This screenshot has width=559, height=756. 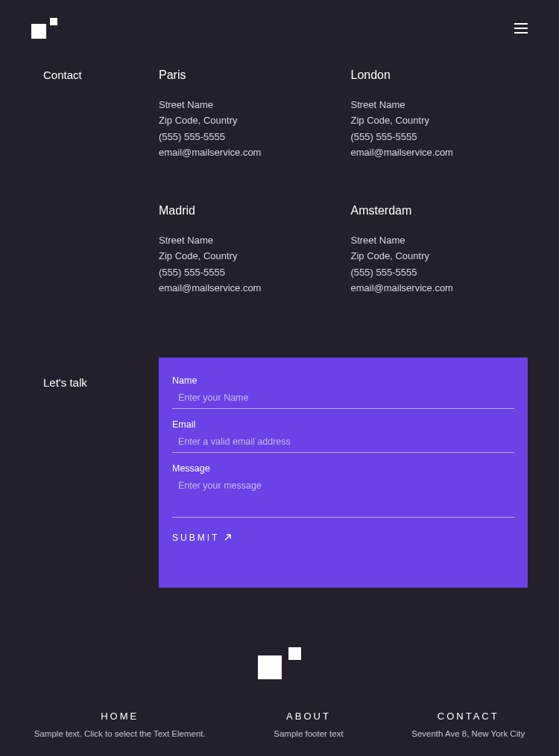 I want to click on location-madrid: Madrid Street Name Zip Code, Country (55…, so click(x=247, y=250).